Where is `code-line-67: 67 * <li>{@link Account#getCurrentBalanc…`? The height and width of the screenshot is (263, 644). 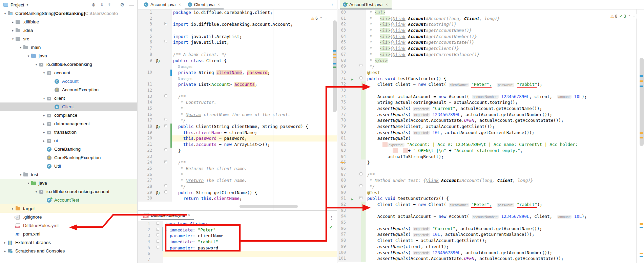 code-line-67: 67 * <li>{@link Account#getCurrentBalanc… is located at coordinates (491, 55).